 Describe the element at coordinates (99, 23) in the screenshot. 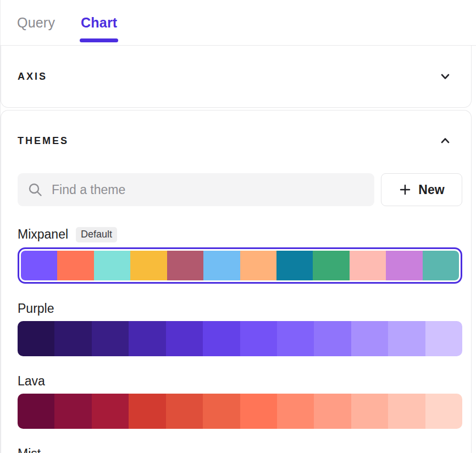

I see `tab-chart-label: Chart` at that location.